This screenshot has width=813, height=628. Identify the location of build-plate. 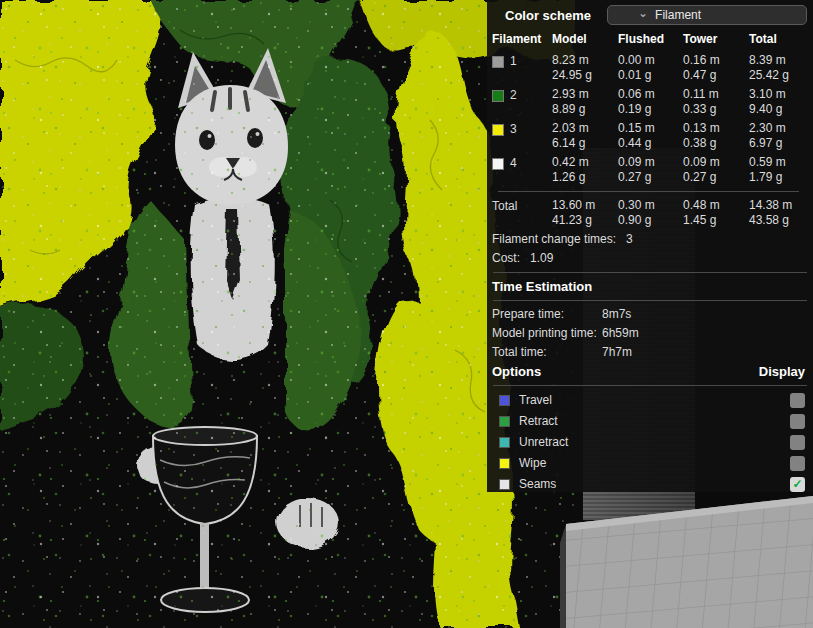
(686, 558).